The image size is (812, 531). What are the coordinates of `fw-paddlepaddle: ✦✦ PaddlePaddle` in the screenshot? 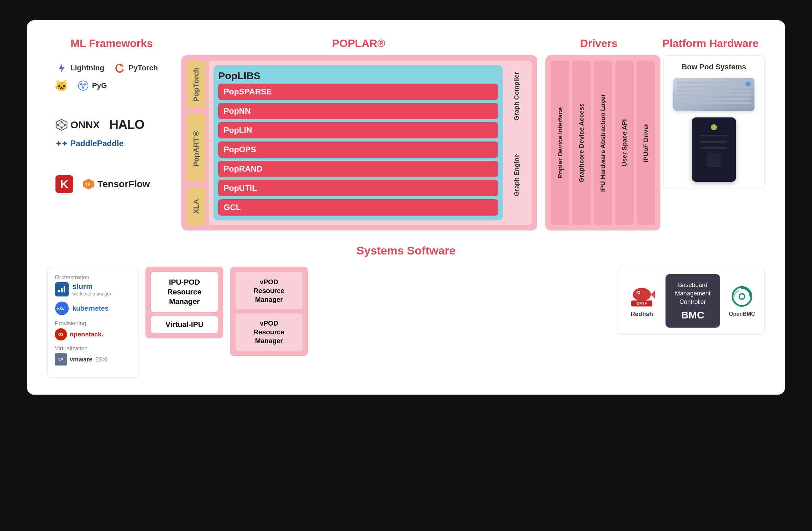 It's located at (89, 143).